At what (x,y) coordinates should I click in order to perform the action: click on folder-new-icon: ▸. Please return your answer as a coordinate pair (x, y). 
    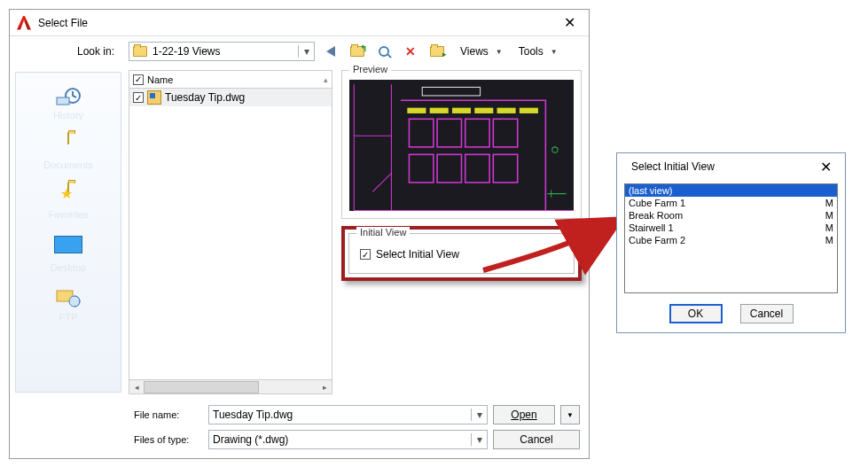
    Looking at the image, I should click on (437, 51).